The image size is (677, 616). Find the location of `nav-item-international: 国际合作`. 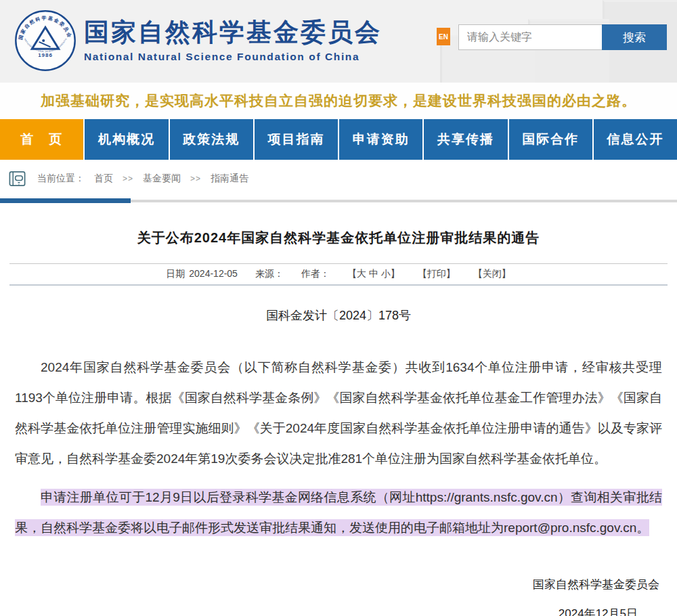

nav-item-international: 国际合作 is located at coordinates (551, 139).